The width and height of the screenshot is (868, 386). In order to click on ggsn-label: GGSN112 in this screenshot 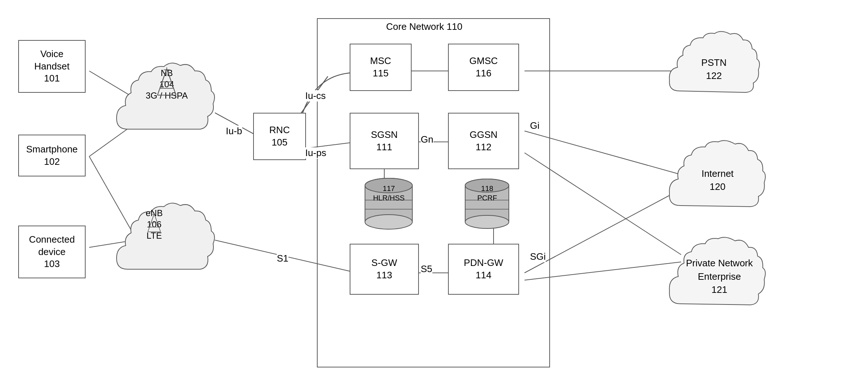, I will do `click(484, 141)`.